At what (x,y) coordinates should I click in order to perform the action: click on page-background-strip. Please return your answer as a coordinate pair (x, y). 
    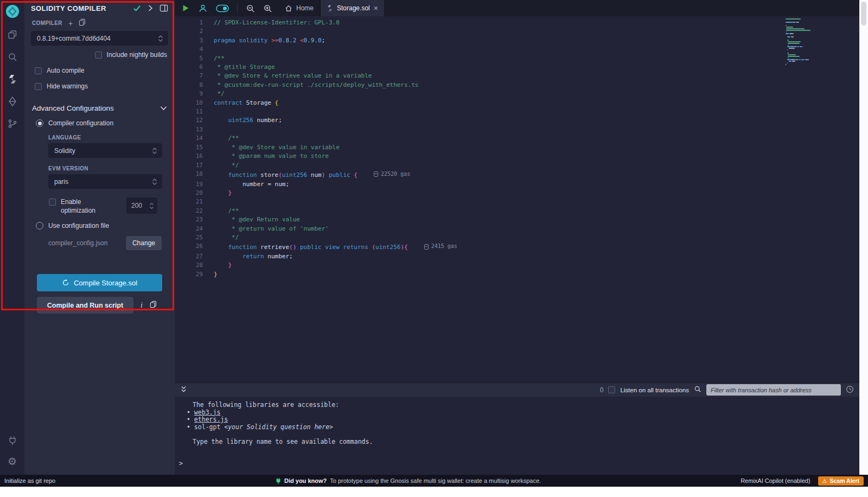
    Looking at the image, I should click on (434, 492).